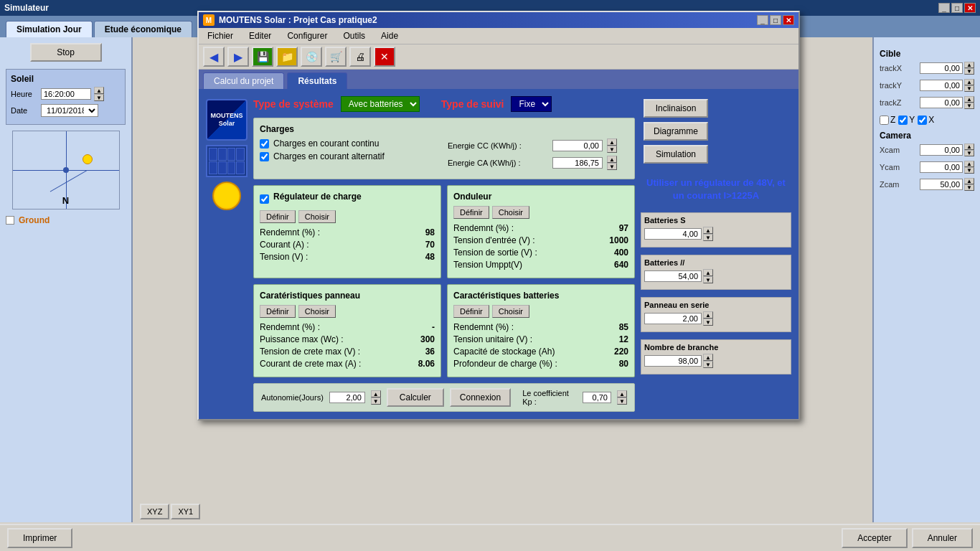  What do you see at coordinates (925, 120) in the screenshot?
I see `x-check-item: X` at bounding box center [925, 120].